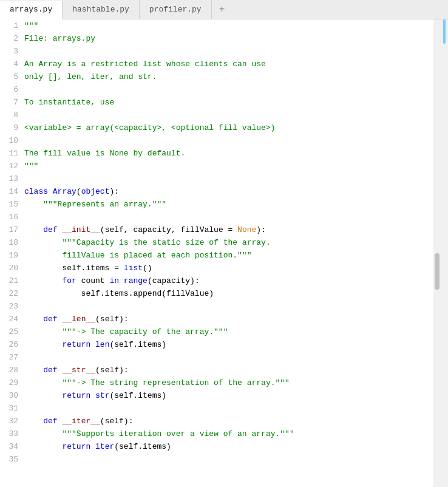 The image size is (448, 487). I want to click on right-bar-indicator, so click(444, 32).